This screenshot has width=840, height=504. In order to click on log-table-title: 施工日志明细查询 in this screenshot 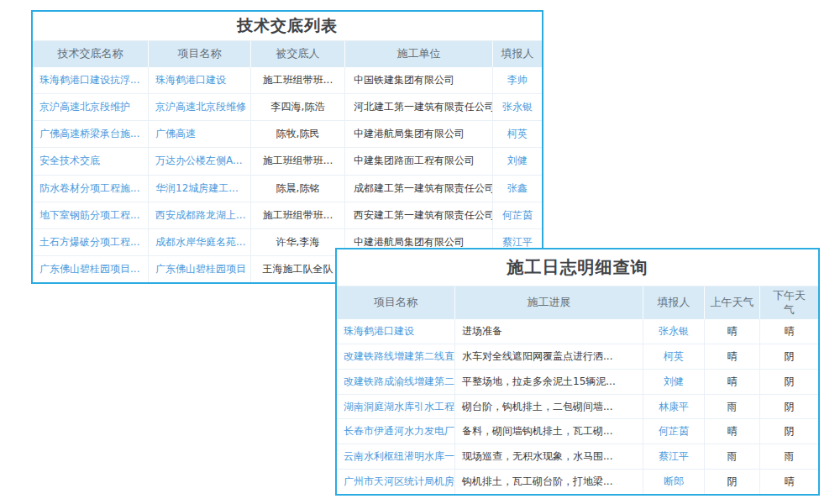, I will do `click(578, 267)`.